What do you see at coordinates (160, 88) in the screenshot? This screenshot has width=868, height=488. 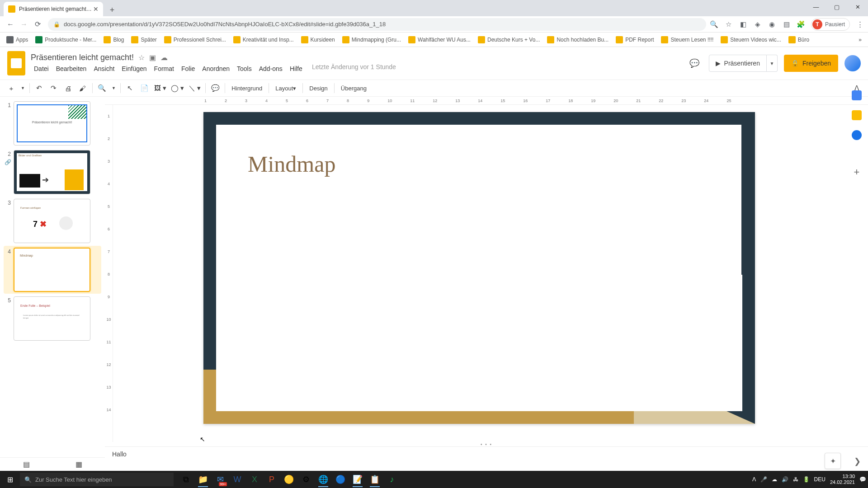 I see `image-tool: 🖼 ▾` at bounding box center [160, 88].